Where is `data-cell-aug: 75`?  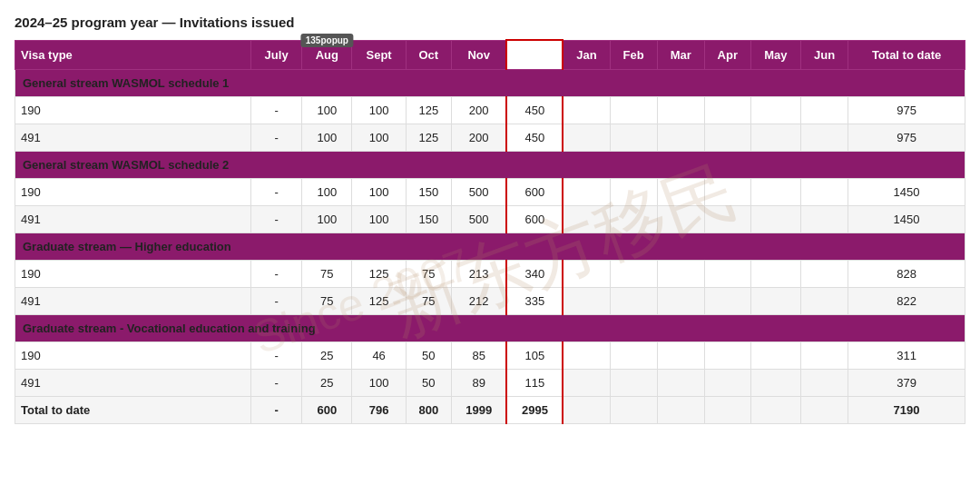 data-cell-aug: 75 is located at coordinates (327, 274).